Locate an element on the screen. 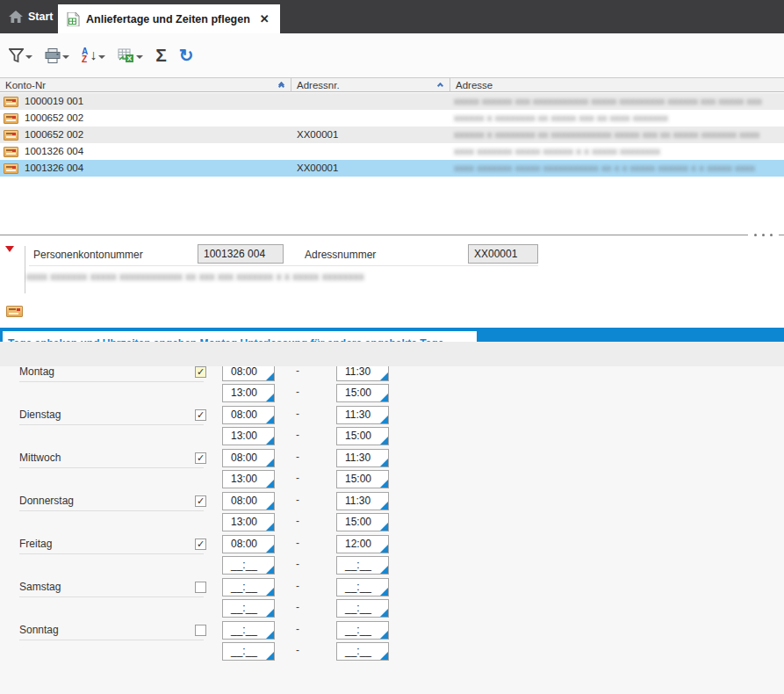 This screenshot has height=694, width=784. personenkontonummer-label: Personenkontonummer is located at coordinates (88, 255).